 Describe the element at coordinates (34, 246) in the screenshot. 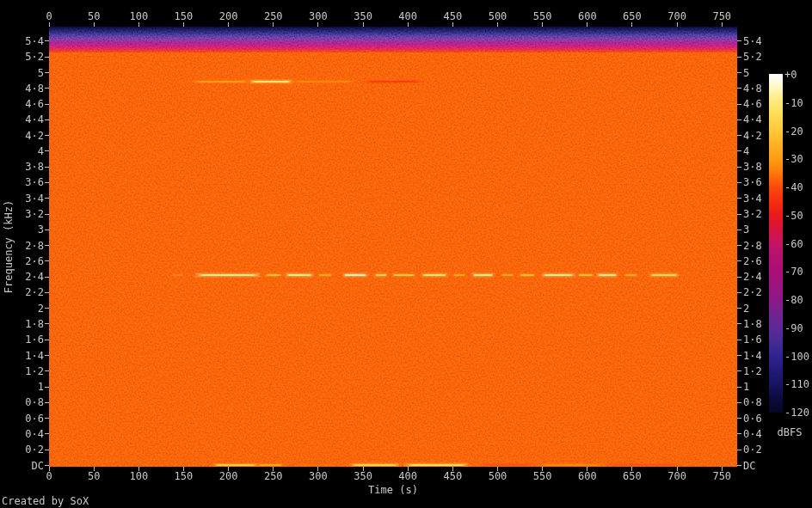

I see `y-tick-label-left: 2·8` at that location.